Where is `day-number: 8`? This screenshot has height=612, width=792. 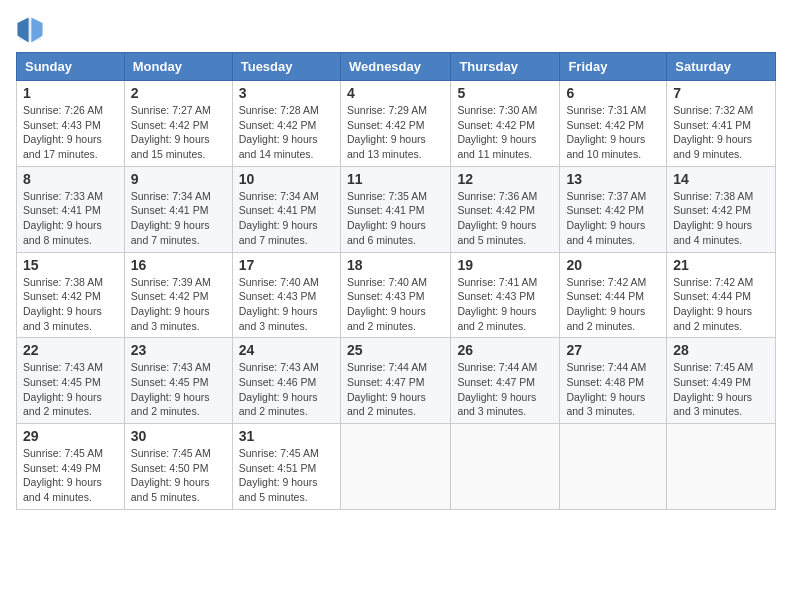 day-number: 8 is located at coordinates (70, 179).